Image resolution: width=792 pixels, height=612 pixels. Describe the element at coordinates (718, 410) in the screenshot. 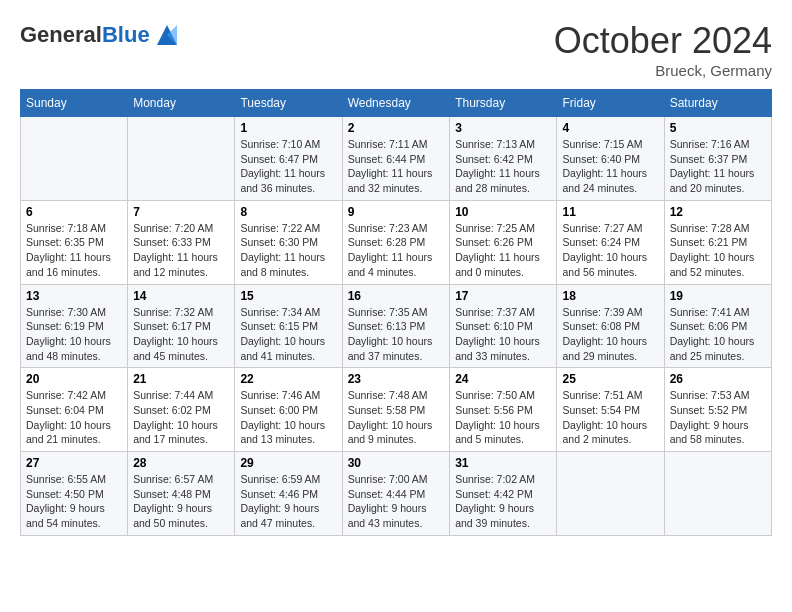

I see `calendar-day-cell: 26Sunrise: 7:53 AMSunset: 5:52 PMDayligh…` at that location.